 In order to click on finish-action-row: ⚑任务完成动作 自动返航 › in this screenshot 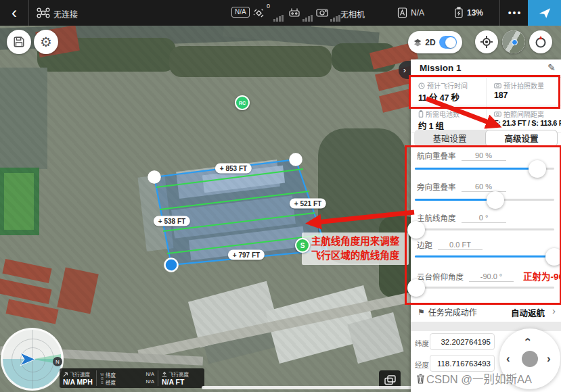, I will do `click(486, 312)`.